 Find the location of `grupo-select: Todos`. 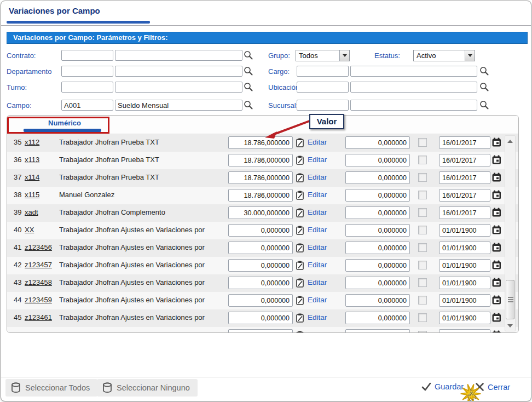

grupo-select: Todos is located at coordinates (323, 56).